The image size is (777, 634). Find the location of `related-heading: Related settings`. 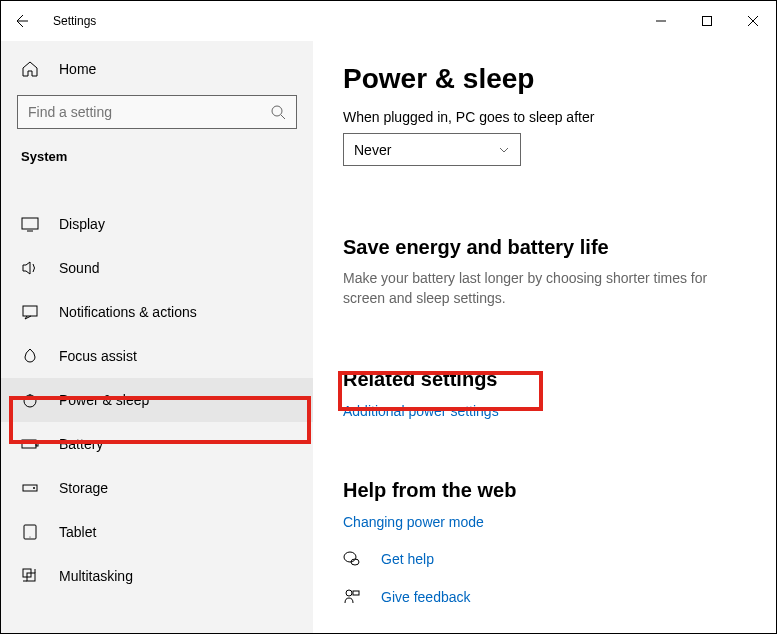

related-heading: Related settings is located at coordinates (544, 380).